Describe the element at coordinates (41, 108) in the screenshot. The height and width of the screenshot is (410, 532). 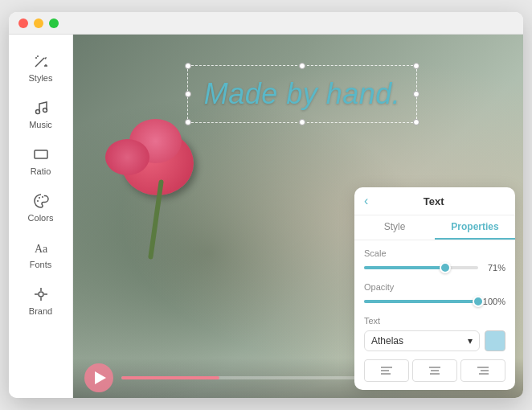
I see `music-icon` at that location.